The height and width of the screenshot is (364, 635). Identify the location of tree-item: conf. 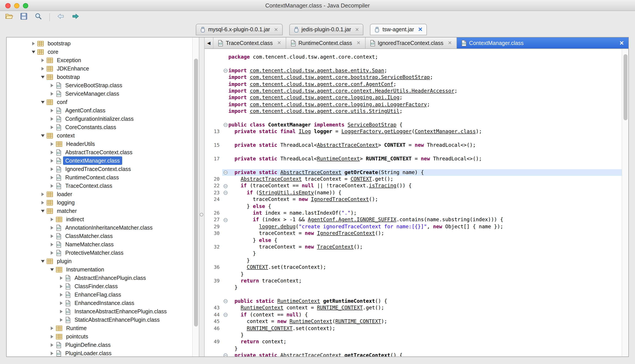
(100, 102).